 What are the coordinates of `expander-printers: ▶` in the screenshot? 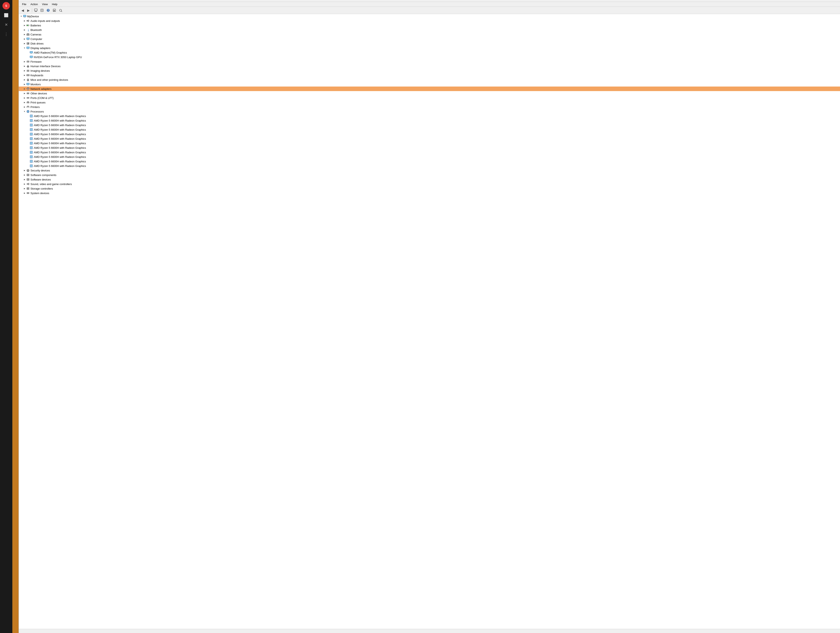 It's located at (24, 107).